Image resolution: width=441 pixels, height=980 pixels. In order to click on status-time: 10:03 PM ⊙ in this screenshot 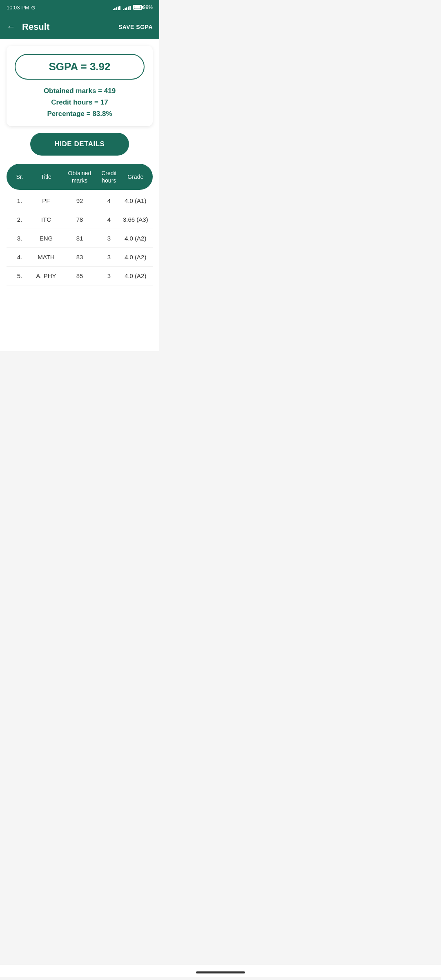, I will do `click(21, 7)`.